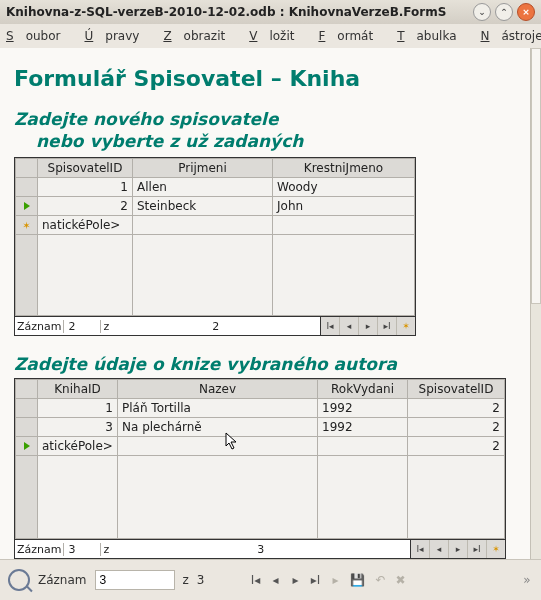 The image size is (541, 600). What do you see at coordinates (278, 36) in the screenshot?
I see `menu-vlozit: Vložit` at bounding box center [278, 36].